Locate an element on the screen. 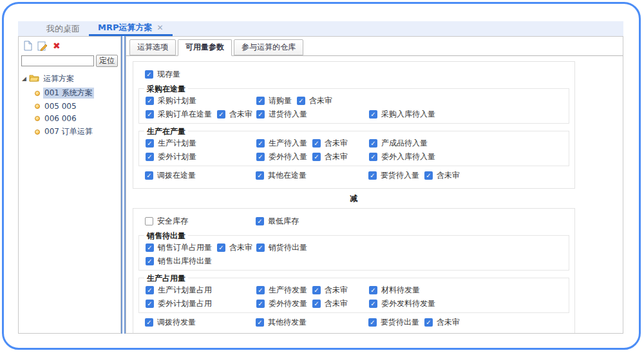 This screenshot has height=353, width=644. checkbox-item: ✓销售订单占用量 is located at coordinates (179, 247).